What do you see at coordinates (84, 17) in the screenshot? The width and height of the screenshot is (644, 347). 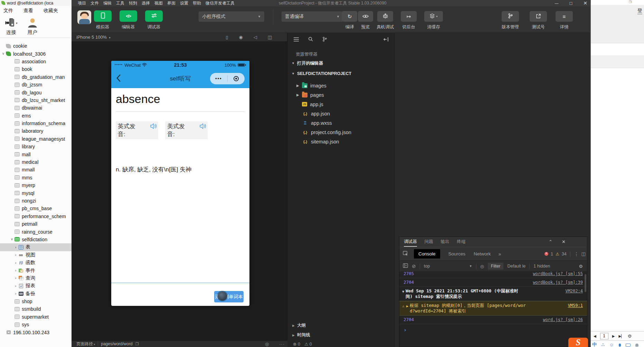 I see `avatar` at bounding box center [84, 17].